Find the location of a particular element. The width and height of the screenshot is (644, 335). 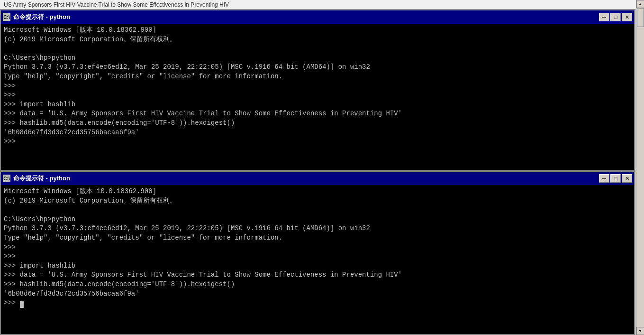

close-button-2: ✕ is located at coordinates (627, 178).